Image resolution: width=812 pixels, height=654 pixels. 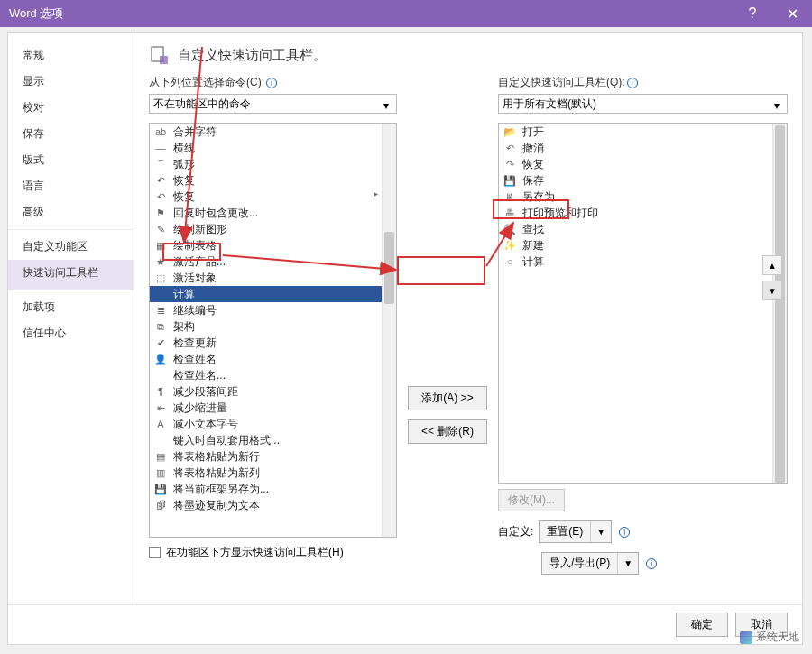 What do you see at coordinates (161, 375) in the screenshot?
I see `cmd-item-icon` at bounding box center [161, 375].